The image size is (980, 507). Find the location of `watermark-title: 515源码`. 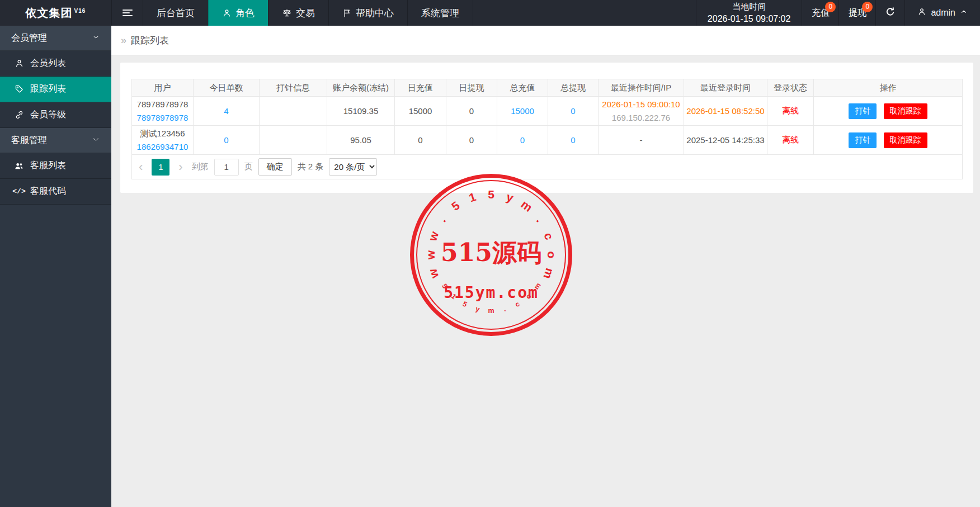

watermark-title: 515源码 is located at coordinates (491, 253).